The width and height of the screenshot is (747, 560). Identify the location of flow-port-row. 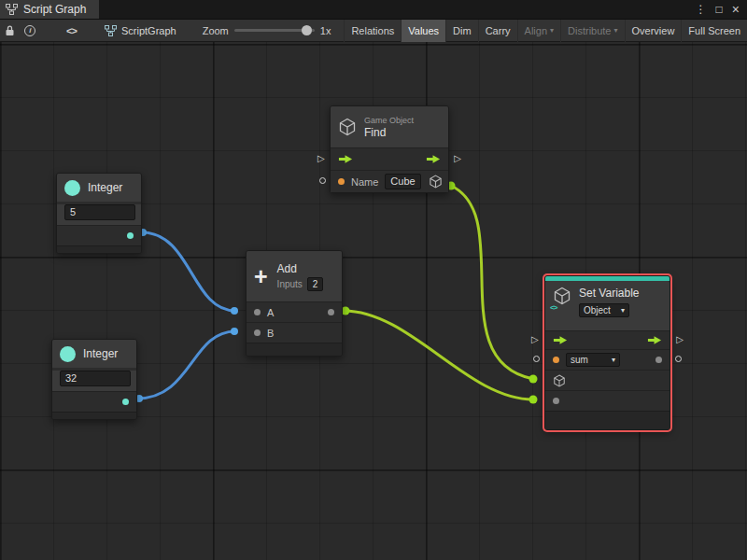
(607, 340).